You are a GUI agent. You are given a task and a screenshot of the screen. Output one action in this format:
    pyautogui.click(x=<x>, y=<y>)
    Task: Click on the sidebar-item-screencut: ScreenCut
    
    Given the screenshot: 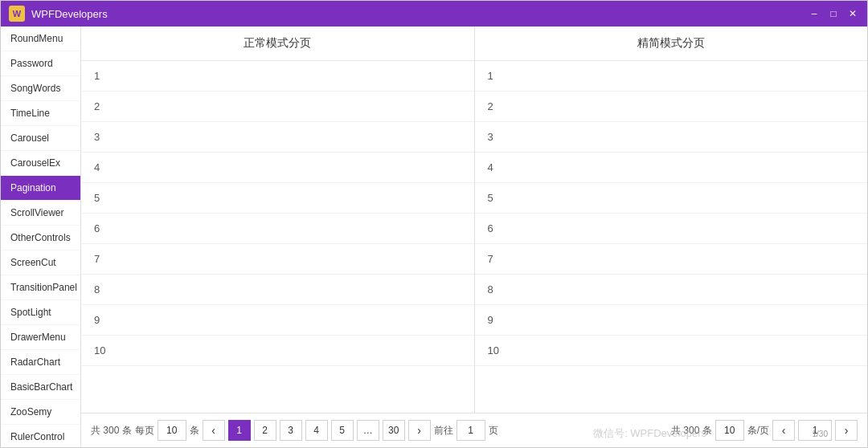 What is the action you would take?
    pyautogui.click(x=40, y=263)
    